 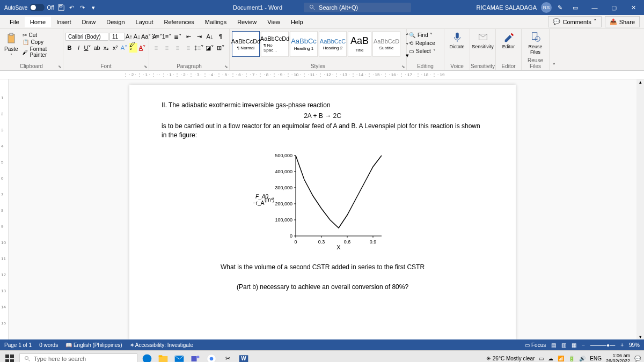 What do you see at coordinates (572, 358) in the screenshot?
I see `tray-battery-icon: 🔋` at bounding box center [572, 358].